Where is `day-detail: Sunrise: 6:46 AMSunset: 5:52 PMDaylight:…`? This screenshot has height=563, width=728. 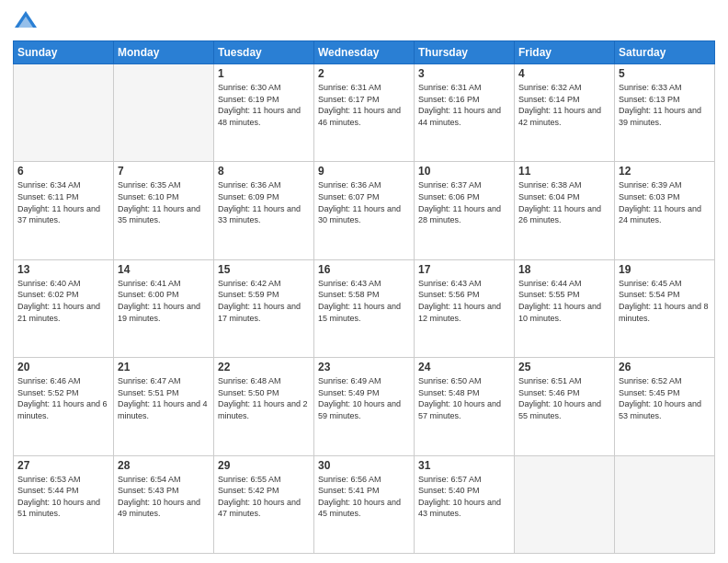
day-detail: Sunrise: 6:46 AMSunset: 5:52 PMDaylight:… is located at coordinates (63, 398).